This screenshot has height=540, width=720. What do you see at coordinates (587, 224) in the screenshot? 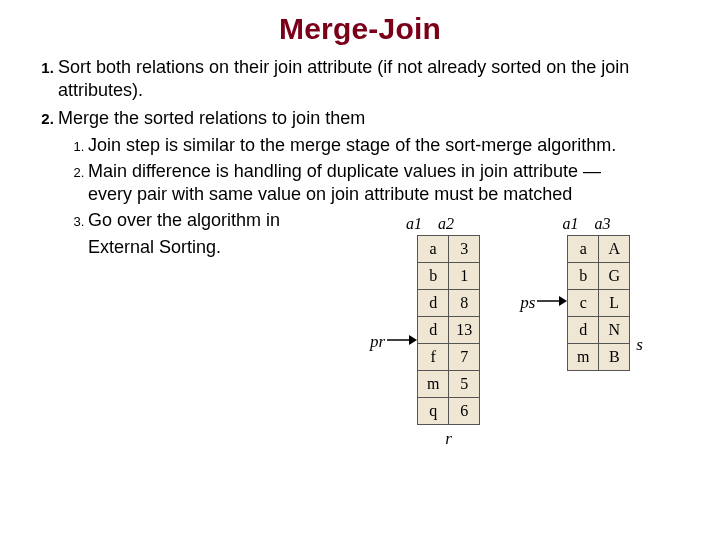
I see `relation-right-headers: a1 a3` at bounding box center [587, 224].